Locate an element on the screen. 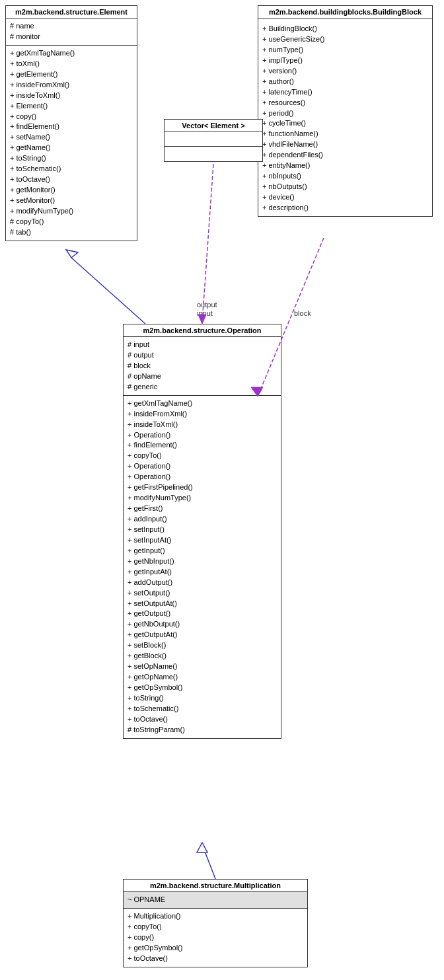 The image size is (444, 980). buildingblock-class-title: m2m.backend.buildingblocks.BuildingBlock is located at coordinates (345, 12).